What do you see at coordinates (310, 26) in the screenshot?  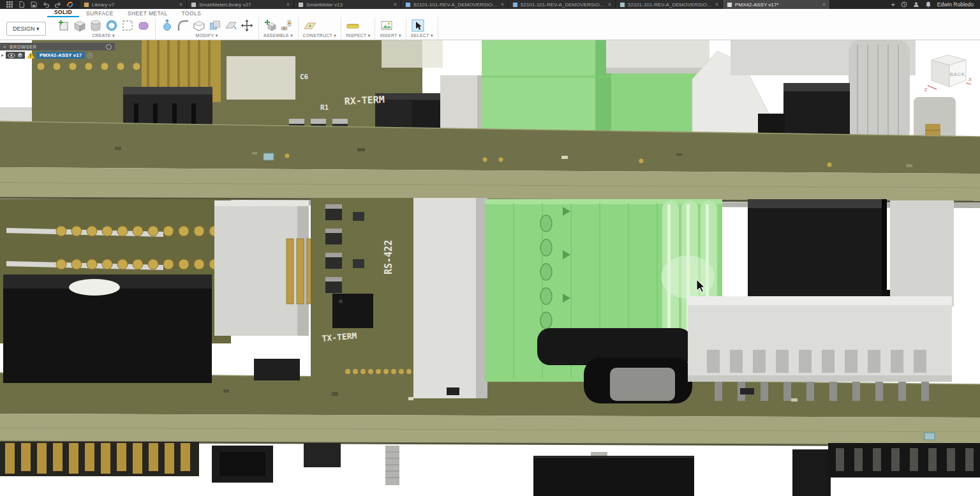 I see `construction-plane-icon` at bounding box center [310, 26].